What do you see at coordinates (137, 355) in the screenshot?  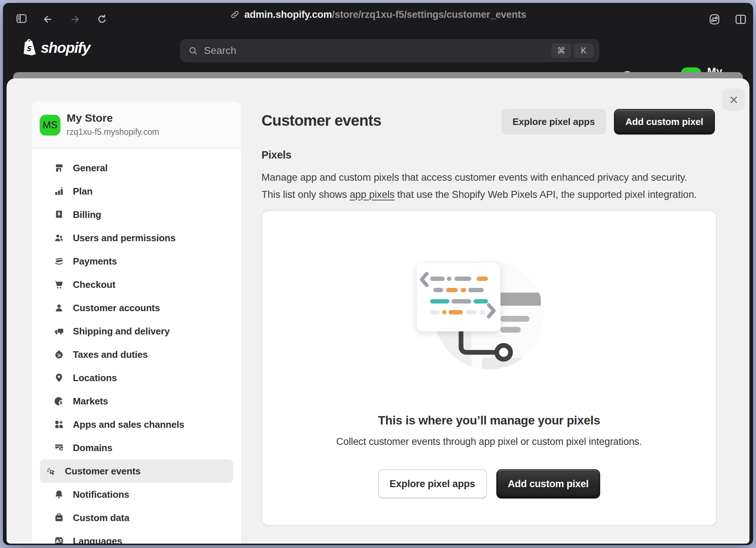 I see `sidebar-item-taxes-and-duties: Taxes and duties` at bounding box center [137, 355].